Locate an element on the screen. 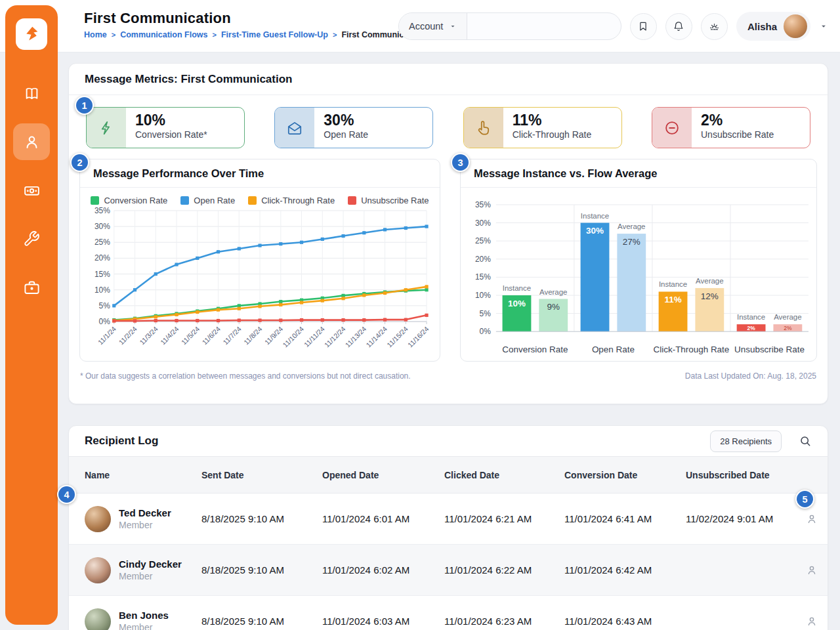  svg-text: 12% is located at coordinates (710, 297).